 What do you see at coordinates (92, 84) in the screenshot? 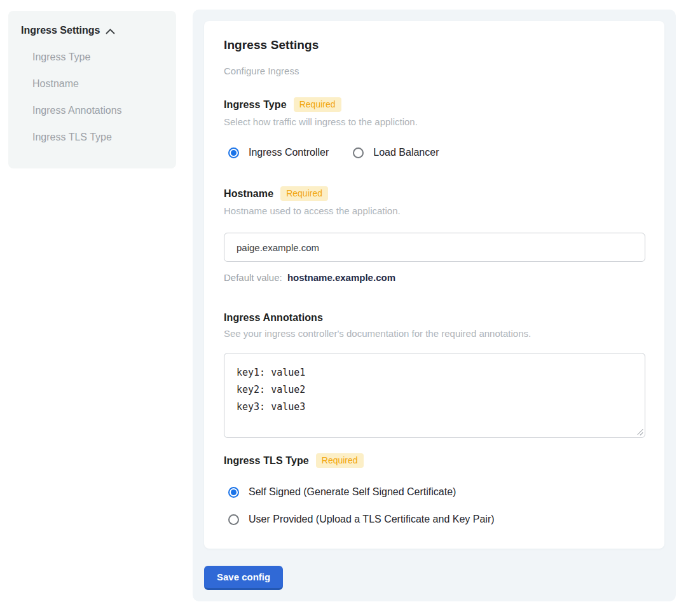
I see `sidebar-item-hostname: Hostname` at bounding box center [92, 84].